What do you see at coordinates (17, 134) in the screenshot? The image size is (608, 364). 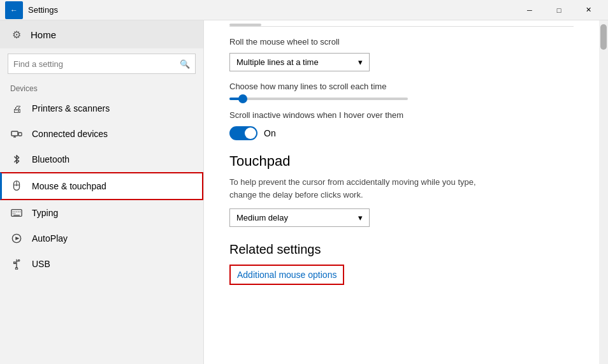 I see `connected-devices-icon` at bounding box center [17, 134].